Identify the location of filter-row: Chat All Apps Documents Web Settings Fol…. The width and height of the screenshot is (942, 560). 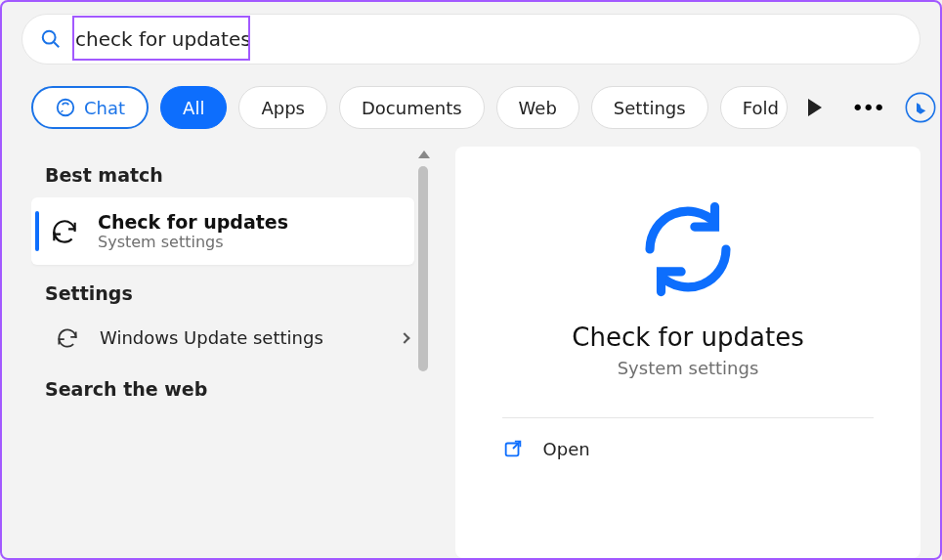
(471, 102).